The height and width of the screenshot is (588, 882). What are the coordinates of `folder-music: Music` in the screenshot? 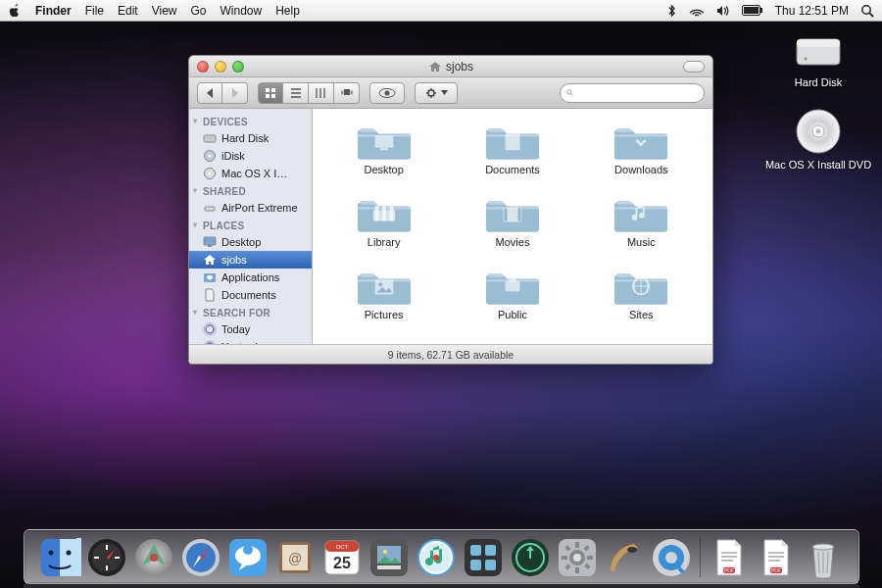 It's located at (641, 220).